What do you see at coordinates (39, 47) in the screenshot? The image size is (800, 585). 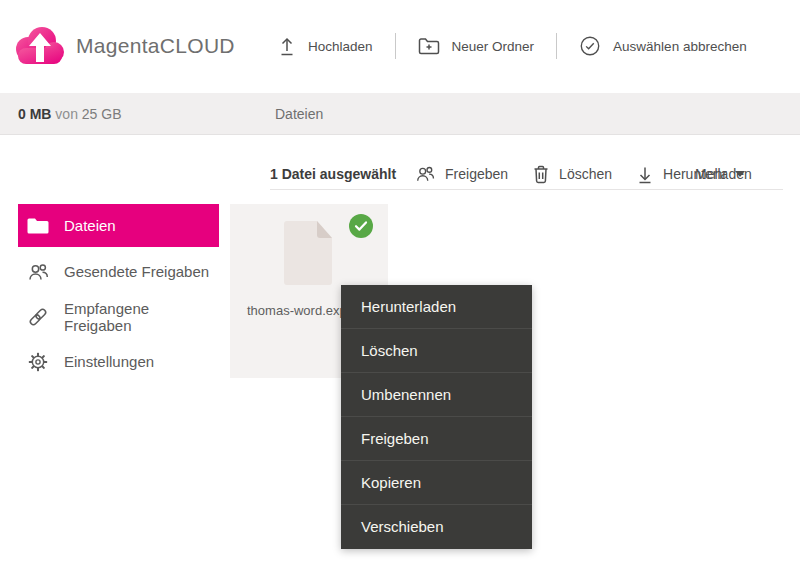 I see `magentacloud-cloud-logo-icon` at bounding box center [39, 47].